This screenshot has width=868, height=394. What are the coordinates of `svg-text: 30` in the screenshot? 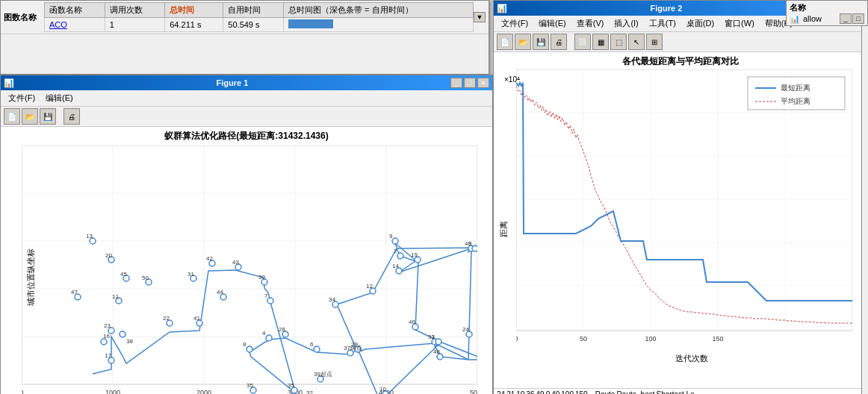 It's located at (261, 278).